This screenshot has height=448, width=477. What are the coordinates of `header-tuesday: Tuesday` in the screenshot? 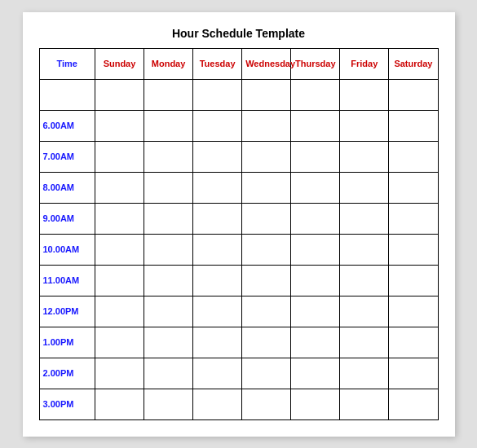 It's located at (218, 64).